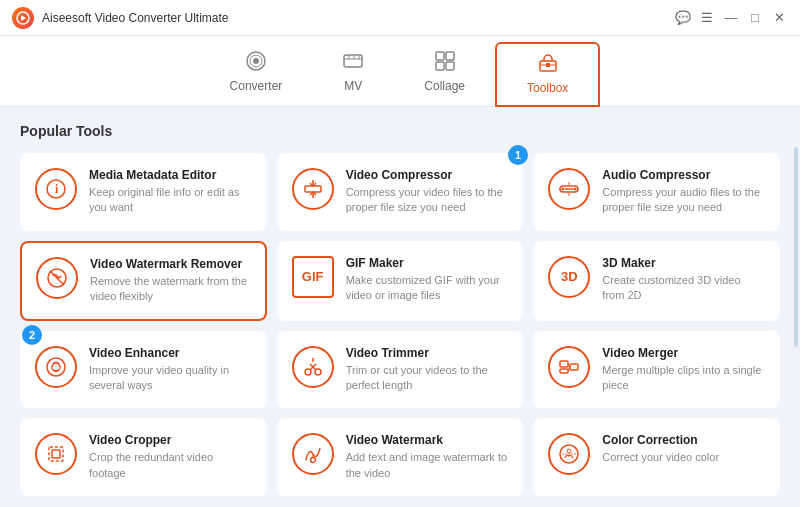 This screenshot has width=800, height=507. What do you see at coordinates (428, 200) in the screenshot?
I see `video-compressor-desc: Compress your video files to the proper …` at bounding box center [428, 200].